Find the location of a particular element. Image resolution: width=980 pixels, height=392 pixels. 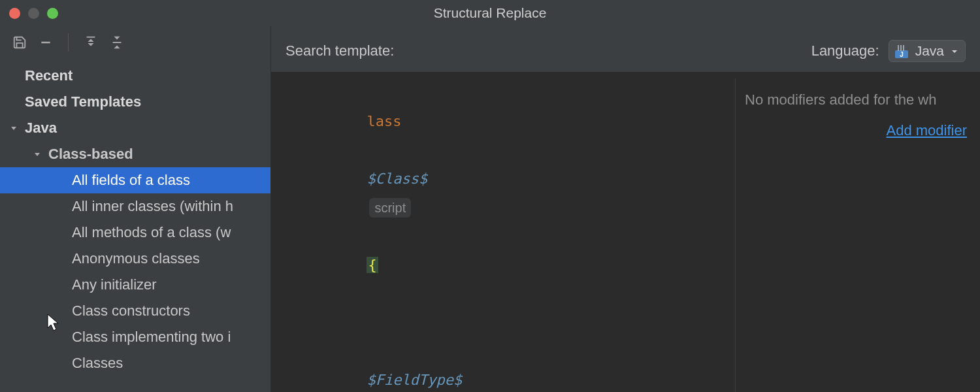

tree-item: Anonymous classes is located at coordinates (135, 259).